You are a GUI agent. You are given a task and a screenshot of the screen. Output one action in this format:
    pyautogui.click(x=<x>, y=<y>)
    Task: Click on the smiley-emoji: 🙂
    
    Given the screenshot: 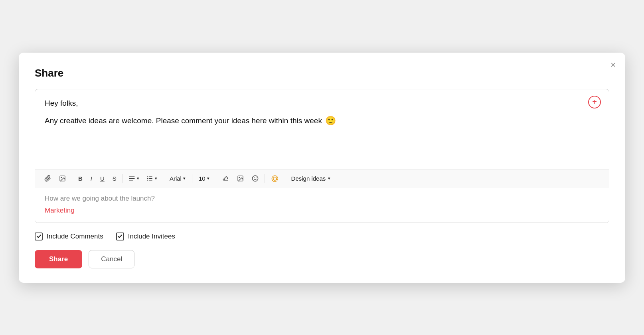 What is the action you would take?
    pyautogui.click(x=330, y=121)
    